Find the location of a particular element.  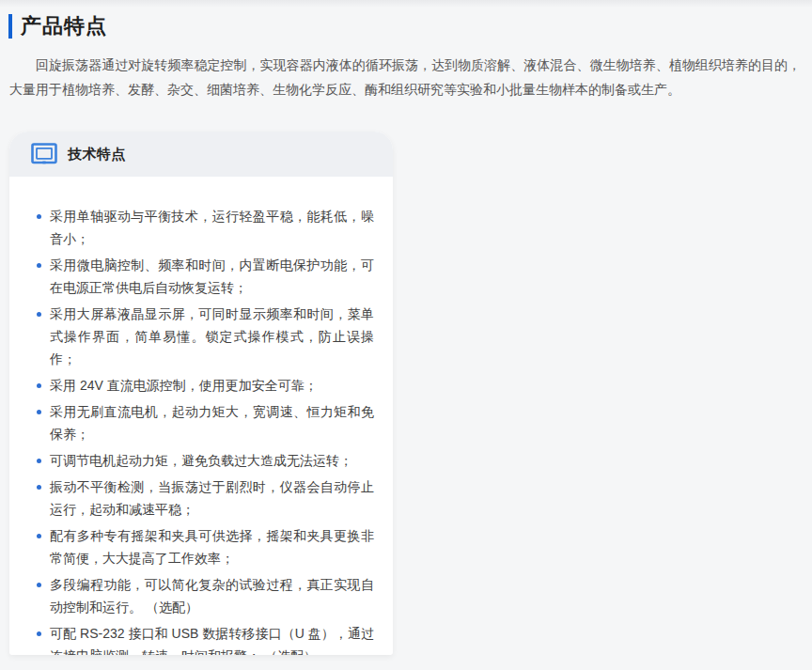

feature-item: 可配 RS-232 接口和 USB 数据转移接口（U 盘），通过连接电脑监测、转… is located at coordinates (205, 639).